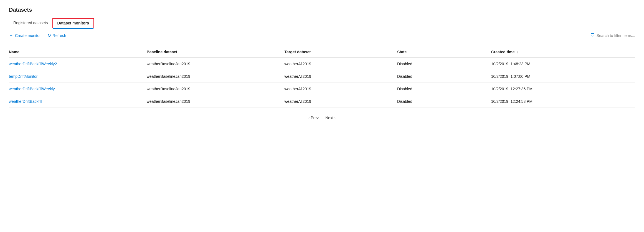 The width and height of the screenshot is (644, 232). What do you see at coordinates (78, 89) in the screenshot?
I see `cell-name: weatherDriftBackfillWeekly` at bounding box center [78, 89].